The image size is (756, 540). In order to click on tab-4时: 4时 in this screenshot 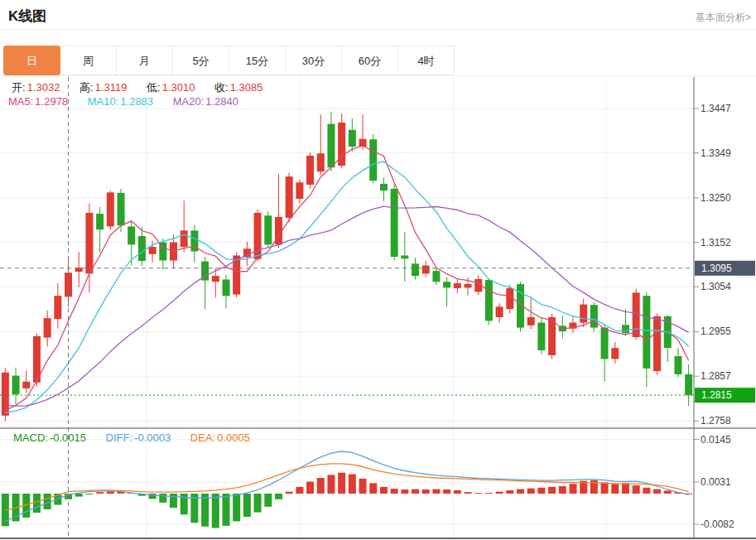, I will do `click(426, 60)`.